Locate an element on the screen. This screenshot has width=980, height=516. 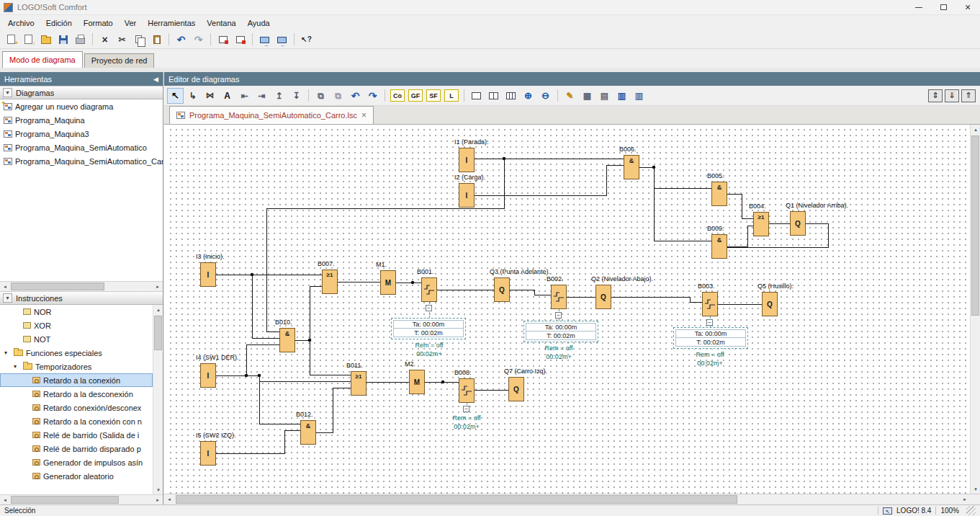
collapse-panel-icon: ◀ is located at coordinates (156, 79).